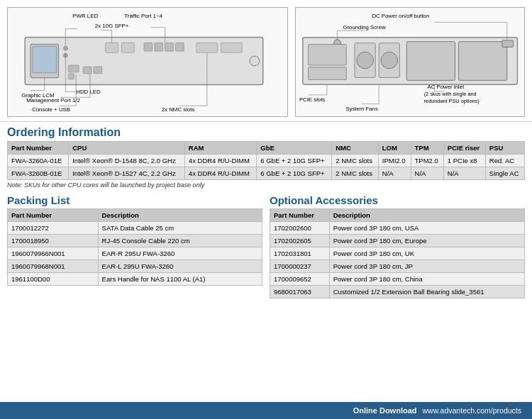  Describe the element at coordinates (135, 216) in the screenshot. I see `packing-list-header: Part Number Description` at that location.